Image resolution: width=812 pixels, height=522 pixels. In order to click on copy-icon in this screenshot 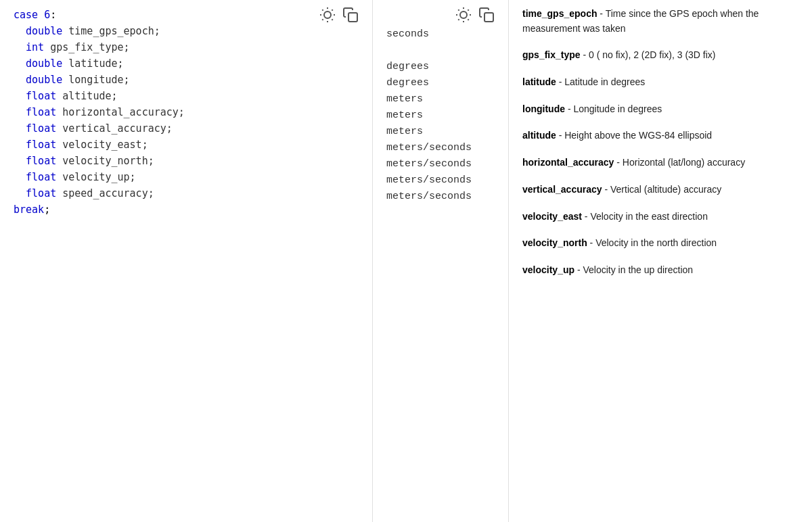, I will do `click(351, 15)`.